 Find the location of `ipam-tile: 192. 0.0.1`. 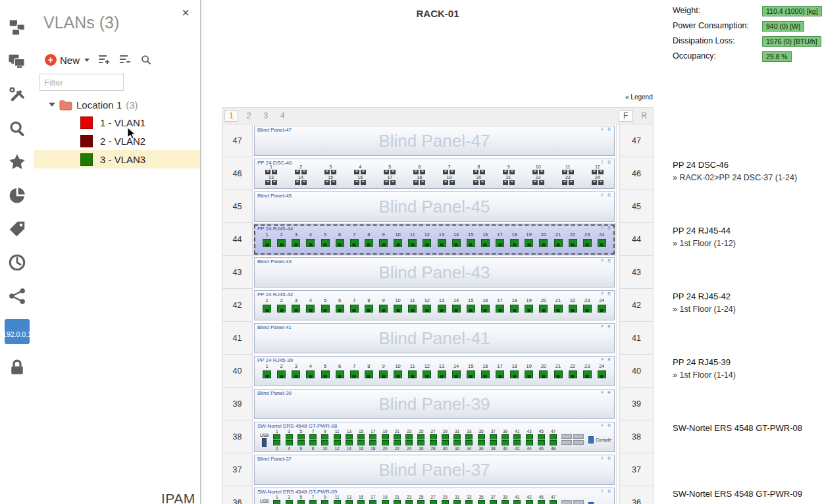

ipam-tile: 192. 0.0.1 is located at coordinates (17, 332).